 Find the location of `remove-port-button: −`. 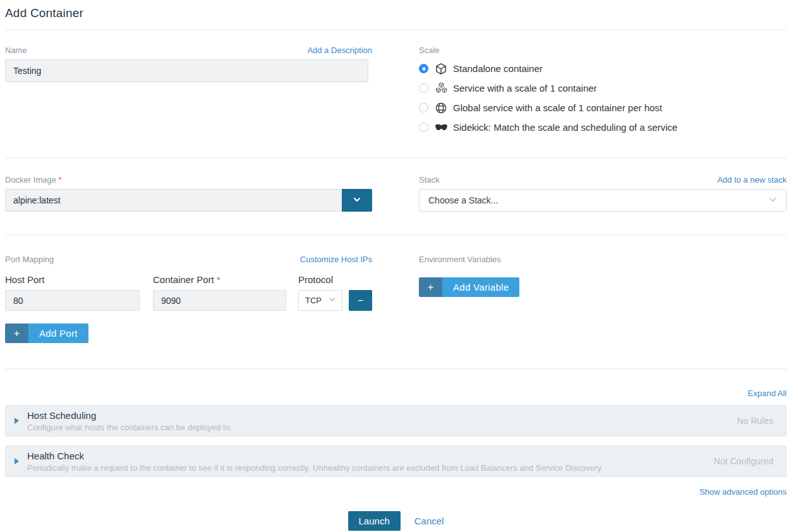

remove-port-button: − is located at coordinates (360, 301).